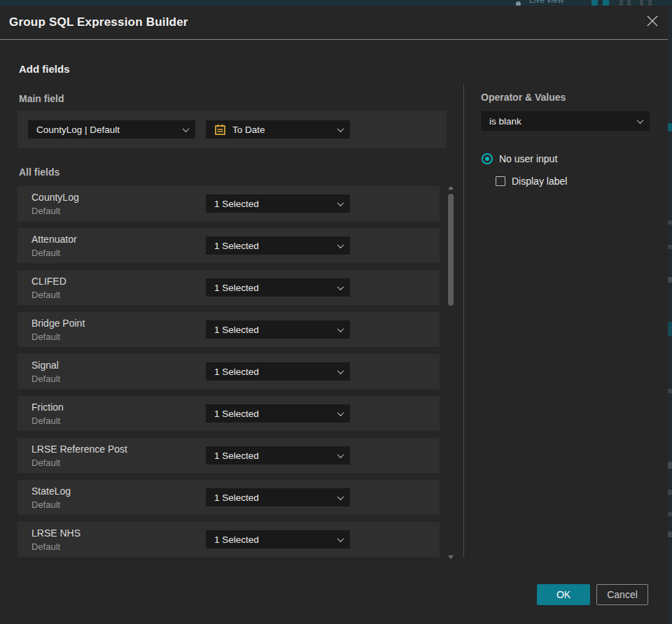  Describe the element at coordinates (500, 181) in the screenshot. I see `checkbox-unchecked-icon` at that location.